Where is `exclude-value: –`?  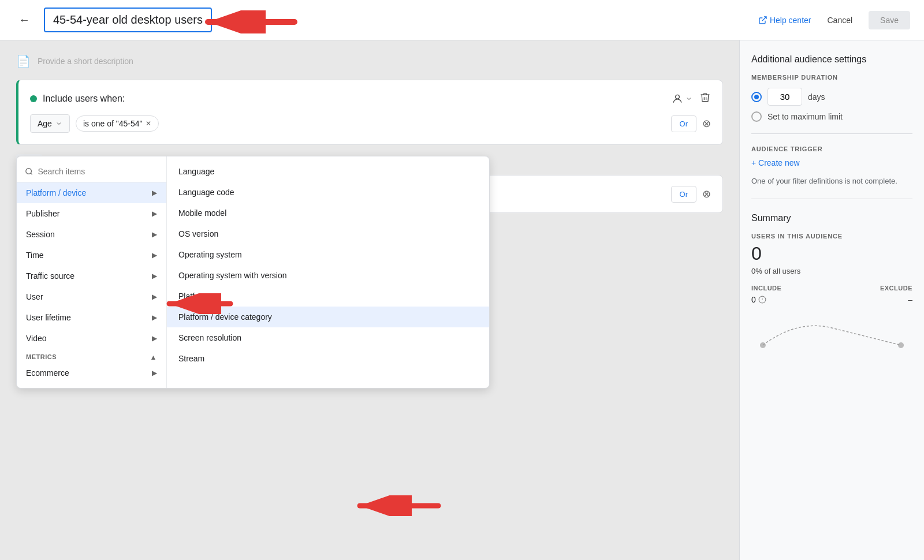
exclude-value: – is located at coordinates (910, 300).